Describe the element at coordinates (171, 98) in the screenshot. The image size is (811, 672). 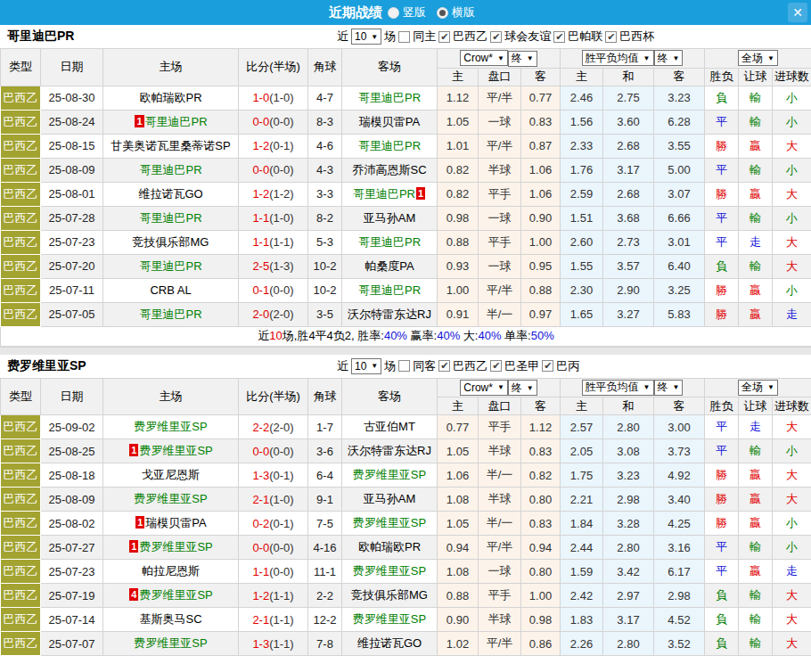
I see `team-cell: 欧帕瑞欧PR` at that location.